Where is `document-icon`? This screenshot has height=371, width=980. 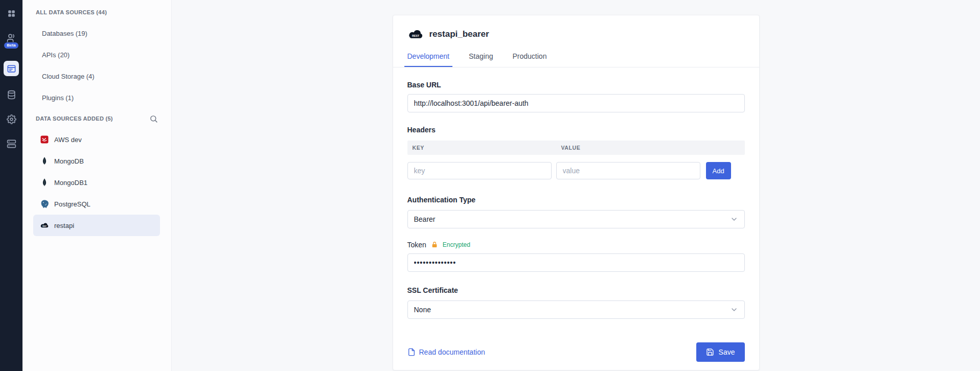 document-icon is located at coordinates (412, 352).